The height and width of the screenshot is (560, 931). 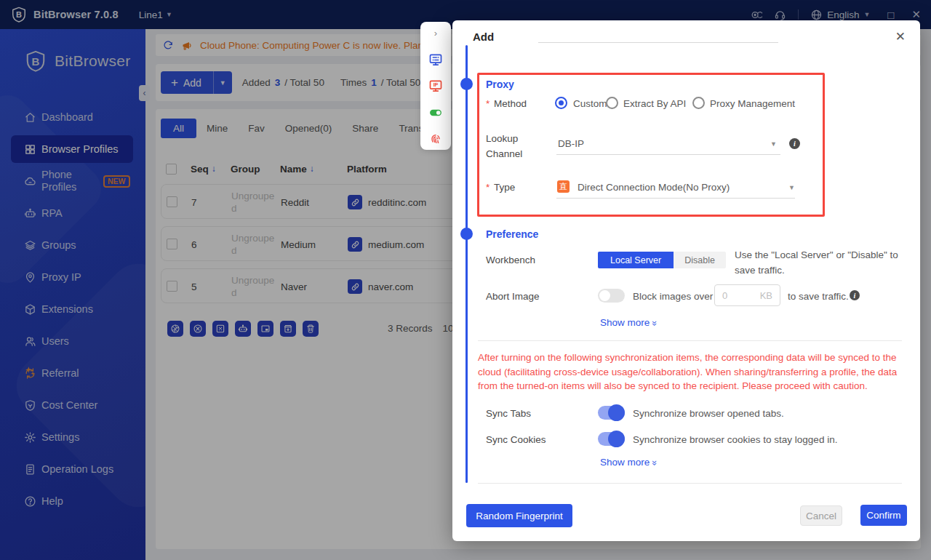 What do you see at coordinates (653, 188) in the screenshot?
I see `type-select: Direct Connection Mode(No Proxy)` at bounding box center [653, 188].